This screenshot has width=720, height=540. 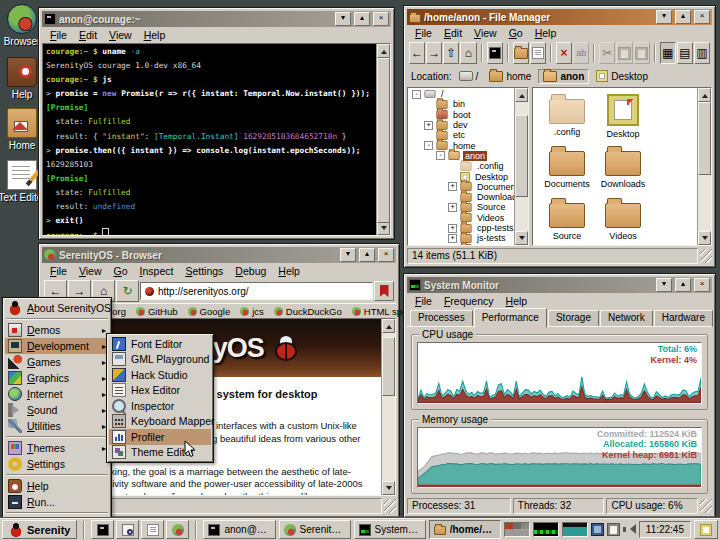 I want to click on start-menu-item-themes: Themes▸, so click(x=57, y=448).